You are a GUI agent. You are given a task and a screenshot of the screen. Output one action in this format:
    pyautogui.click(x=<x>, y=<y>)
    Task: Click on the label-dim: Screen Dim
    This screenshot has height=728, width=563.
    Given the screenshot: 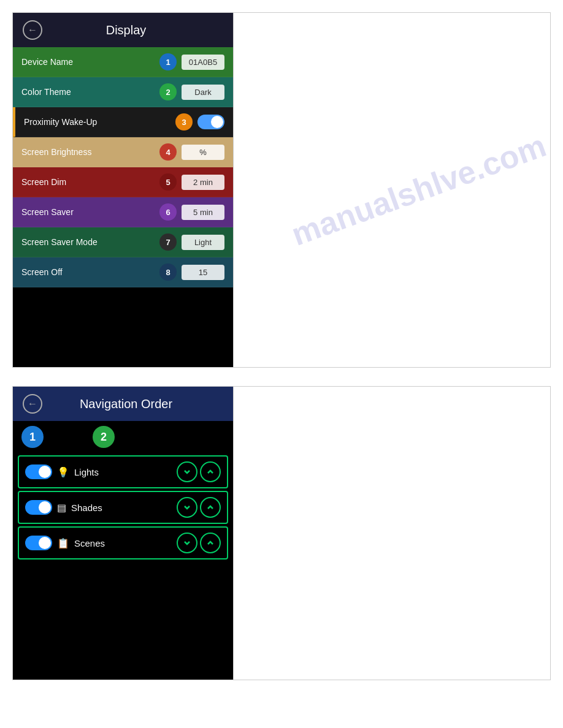 What is the action you would take?
    pyautogui.click(x=88, y=182)
    